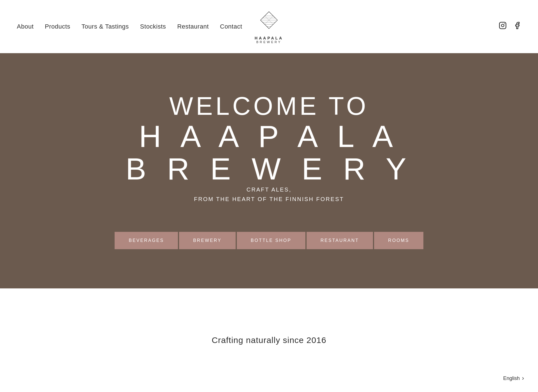 This screenshot has width=538, height=392. What do you see at coordinates (517, 26) in the screenshot?
I see `facebook-icon` at bounding box center [517, 26].